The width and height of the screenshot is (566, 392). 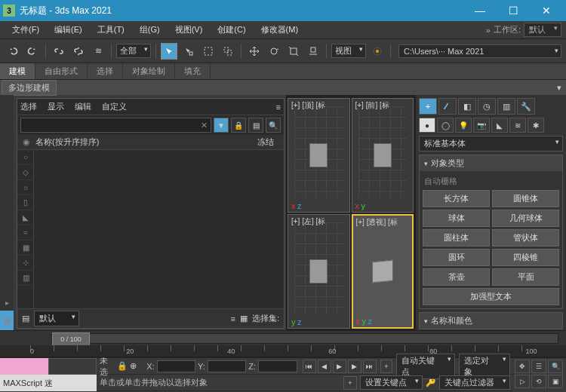 What do you see at coordinates (475, 383) in the screenshot?
I see `key-filter-dropdown: 关键点过滤器` at bounding box center [475, 383].